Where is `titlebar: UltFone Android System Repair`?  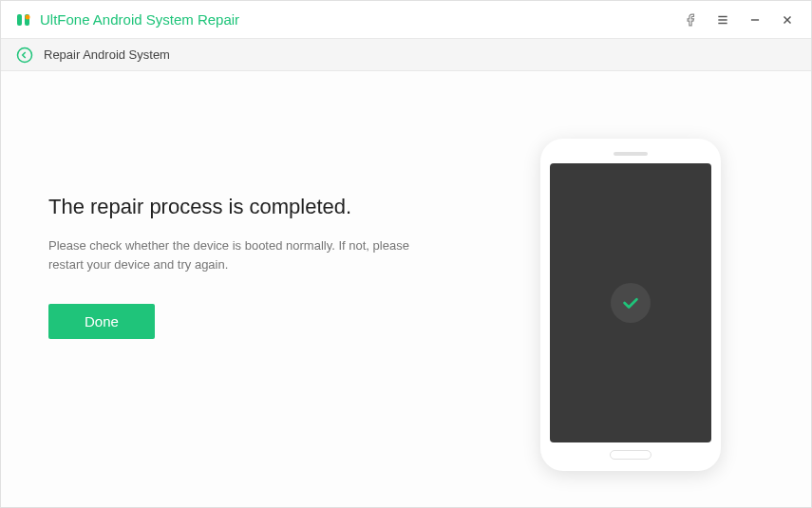 titlebar: UltFone Android System Repair is located at coordinates (406, 20).